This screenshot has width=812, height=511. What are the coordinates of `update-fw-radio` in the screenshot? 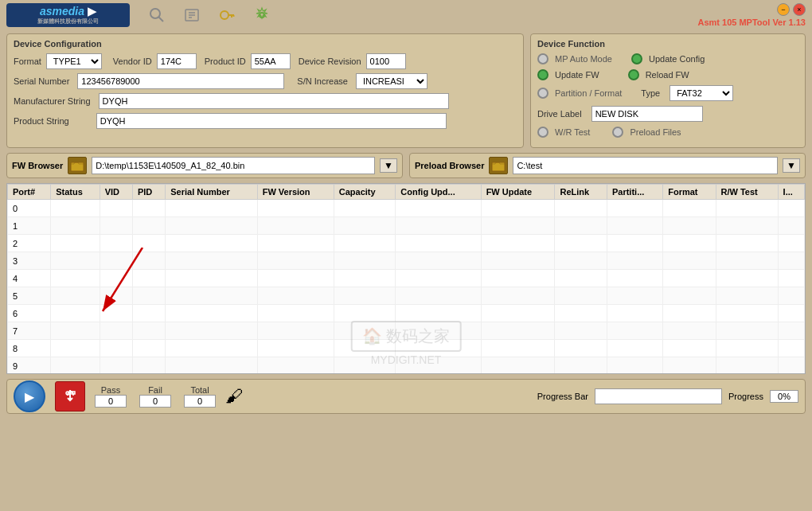 It's located at (543, 75).